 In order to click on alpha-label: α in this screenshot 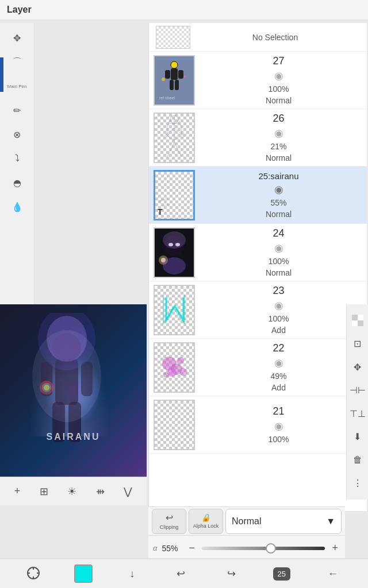, I will do `click(155, 548)`.